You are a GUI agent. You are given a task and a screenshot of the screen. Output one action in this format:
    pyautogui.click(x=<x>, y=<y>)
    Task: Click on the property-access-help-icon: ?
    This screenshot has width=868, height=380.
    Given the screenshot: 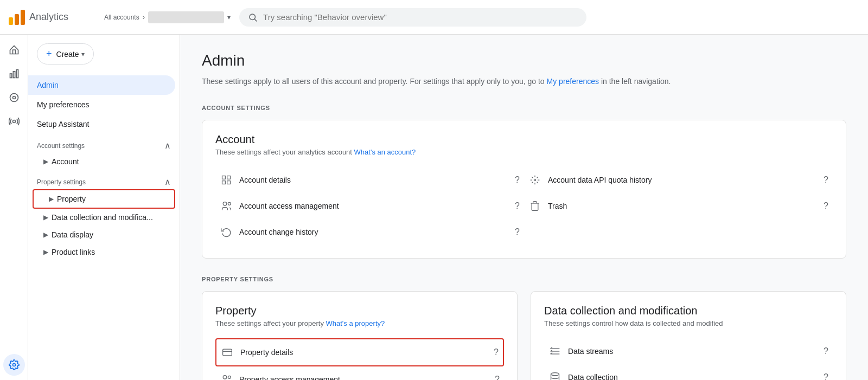 What is the action you would take?
    pyautogui.click(x=497, y=377)
    